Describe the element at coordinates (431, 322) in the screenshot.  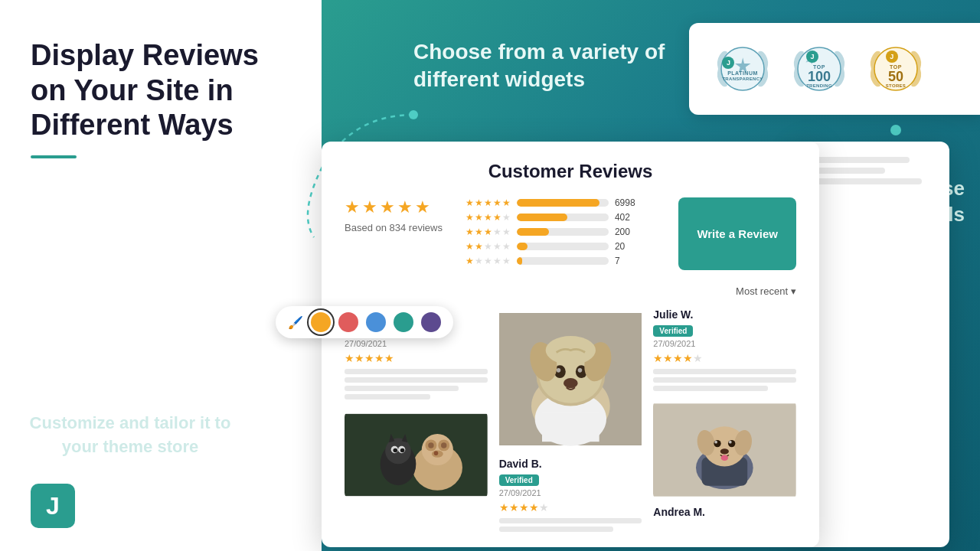
I see `color-purple` at that location.